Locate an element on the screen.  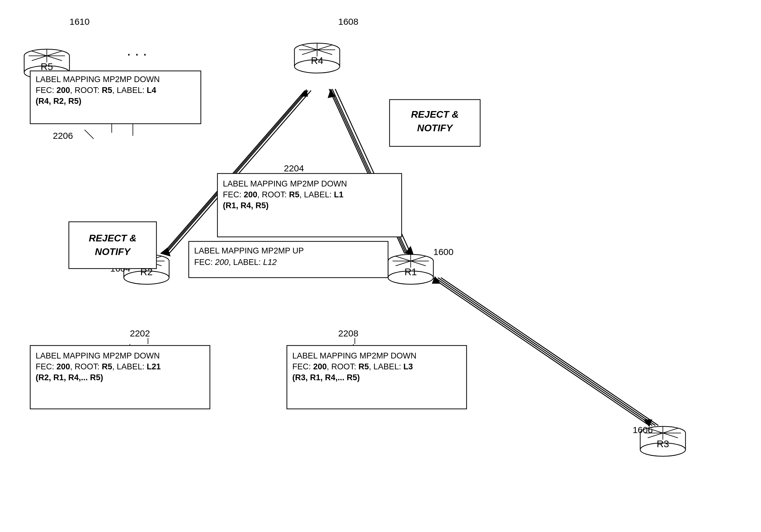
router-R1: R1 is located at coordinates (411, 269).